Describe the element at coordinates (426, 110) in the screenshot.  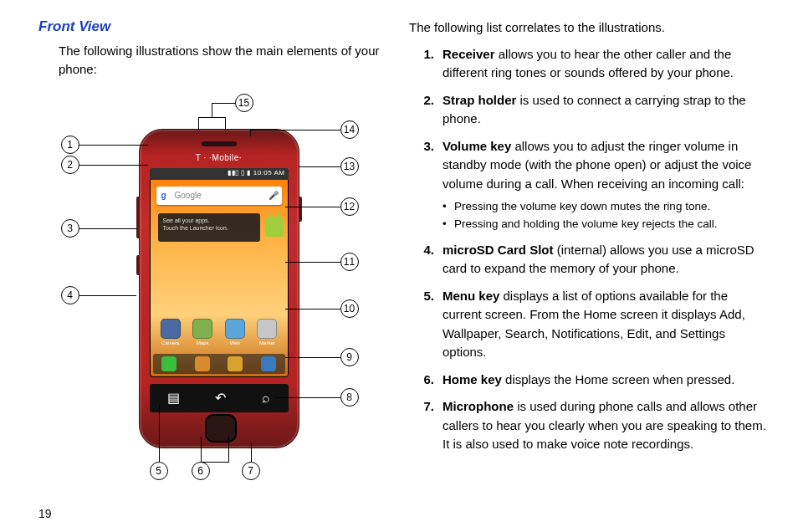
I see `item-number: 2.` at that location.